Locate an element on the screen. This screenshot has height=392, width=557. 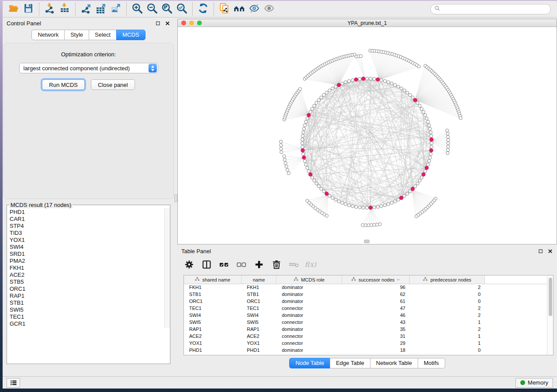
network-window-titlebar: YPA_prune.txt_1 is located at coordinates (367, 23).